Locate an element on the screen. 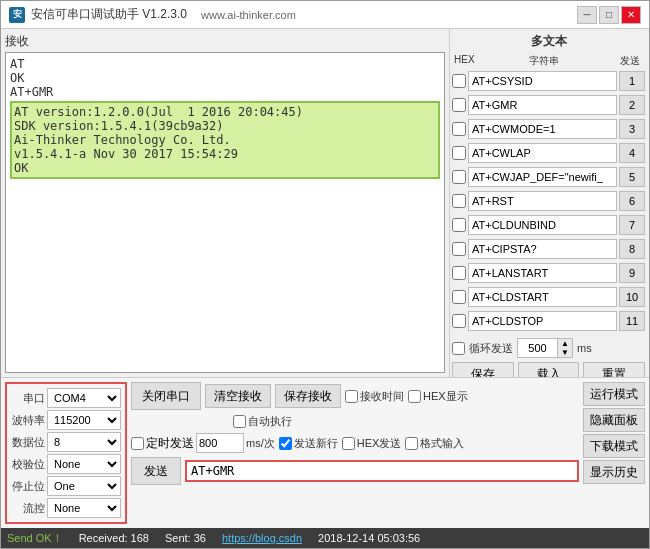 The image size is (650, 549). cmd-row-1: 1 is located at coordinates (548, 81).